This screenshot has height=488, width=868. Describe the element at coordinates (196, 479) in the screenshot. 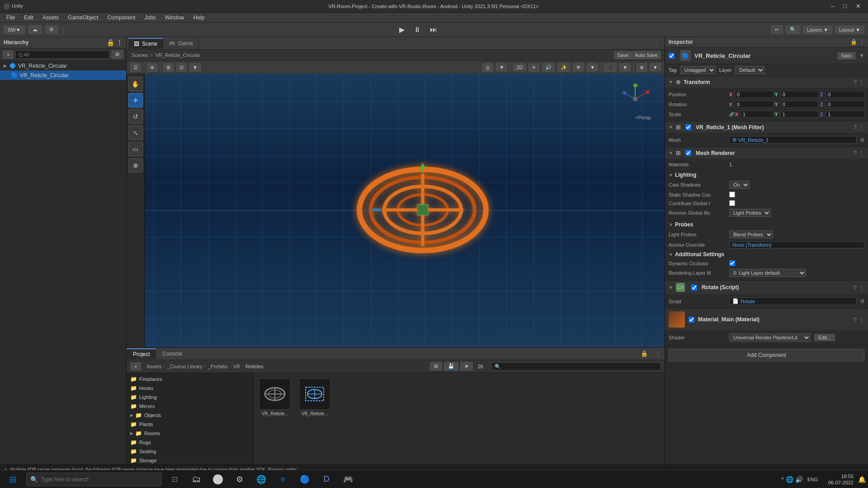

I see `taskbar-app-1: 🗂` at that location.